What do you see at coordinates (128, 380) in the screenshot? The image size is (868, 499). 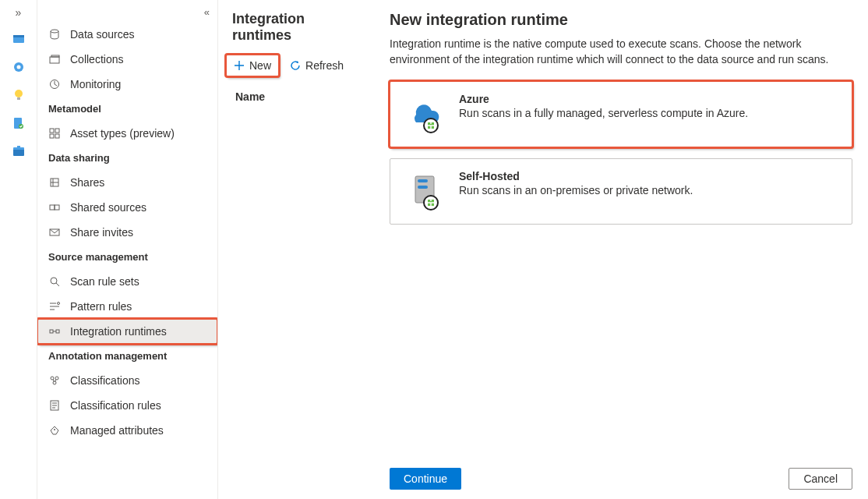 I see `nav-item-classifications: Classifications` at bounding box center [128, 380].